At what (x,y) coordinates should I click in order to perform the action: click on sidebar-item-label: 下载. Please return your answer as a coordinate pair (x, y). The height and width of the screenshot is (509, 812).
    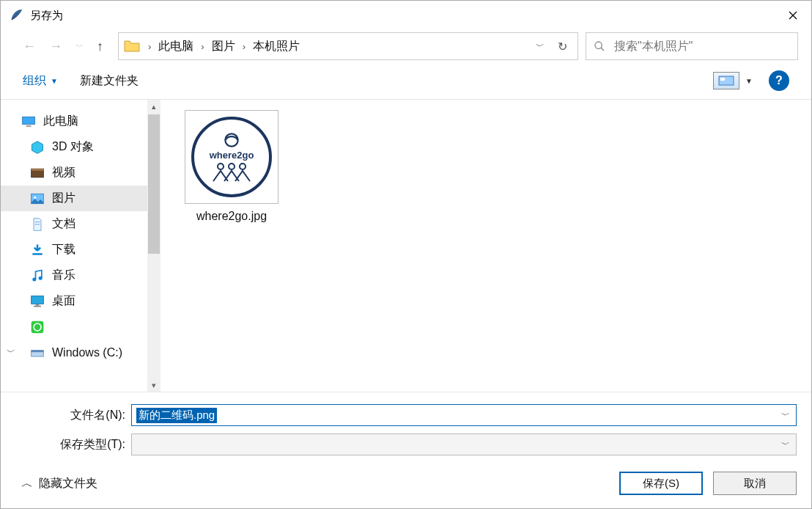
    Looking at the image, I should click on (64, 249).